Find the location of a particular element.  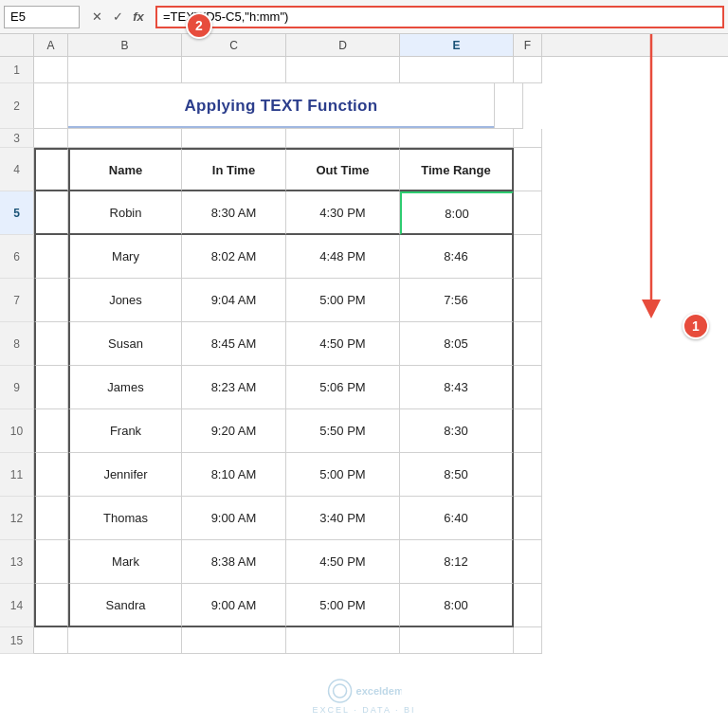

cell-f5 is located at coordinates (528, 213).